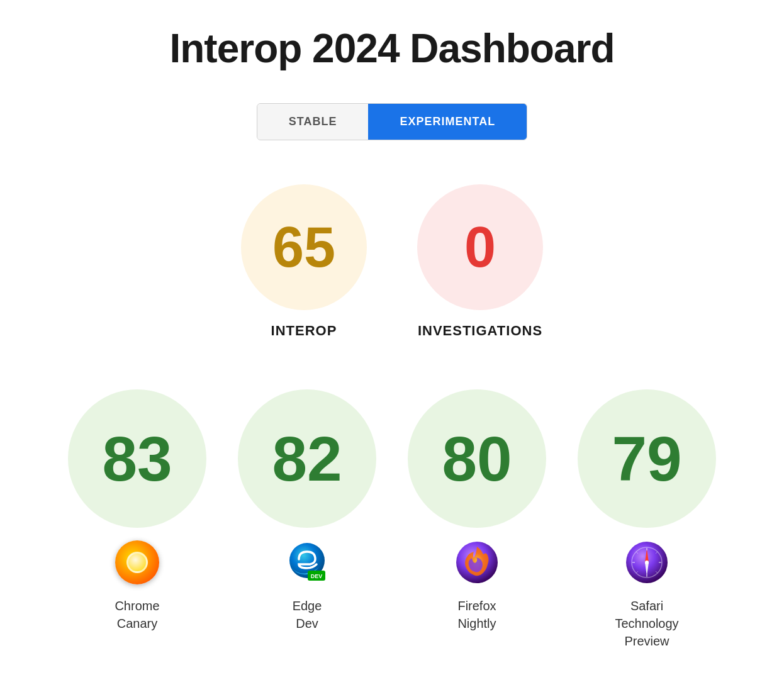  Describe the element at coordinates (647, 459) in the screenshot. I see `safari-preview-score: 79` at that location.